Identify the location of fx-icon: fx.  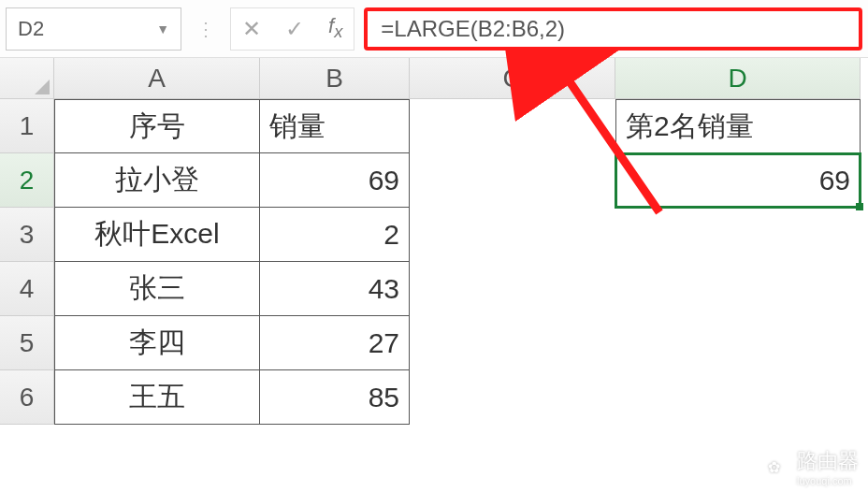
(335, 28).